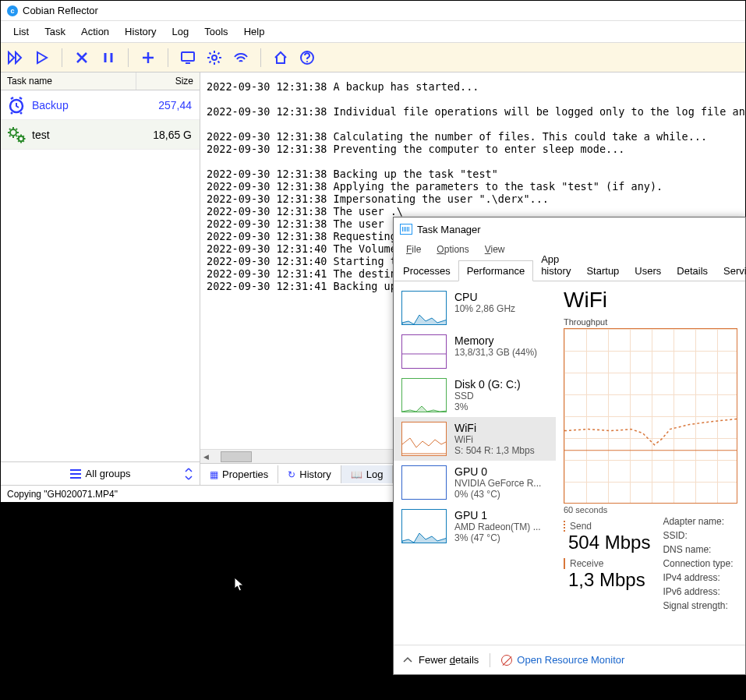 The image size is (746, 700). What do you see at coordinates (569, 270) in the screenshot?
I see `tm-tabs: Processes Performance App history Startu…` at bounding box center [569, 270].